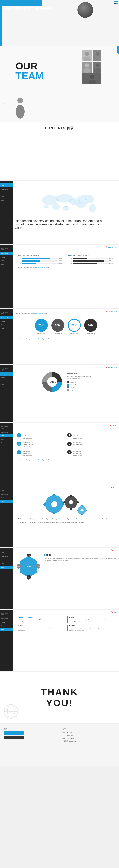 This screenshot has width=119, height=868. I want to click on case-item-2-title: ✦ Text2, so click(93, 617).